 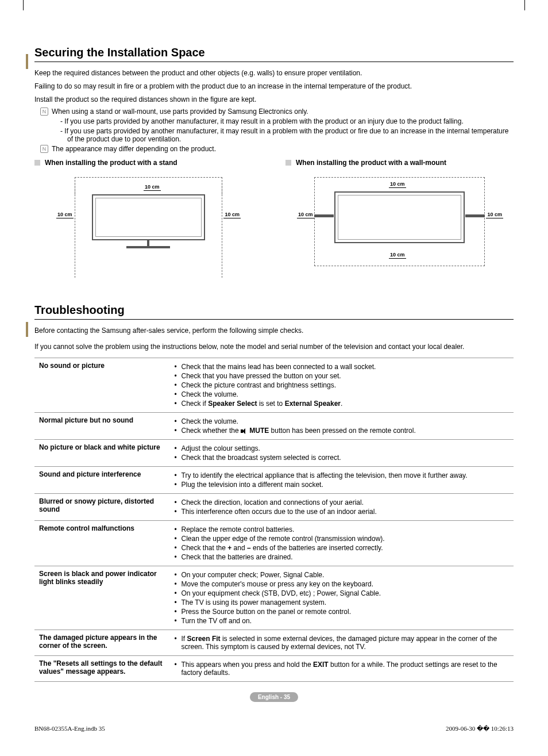 What do you see at coordinates (341, 548) in the screenshot?
I see `list-item: Check that the + and – ends of the batte…` at bounding box center [341, 548].